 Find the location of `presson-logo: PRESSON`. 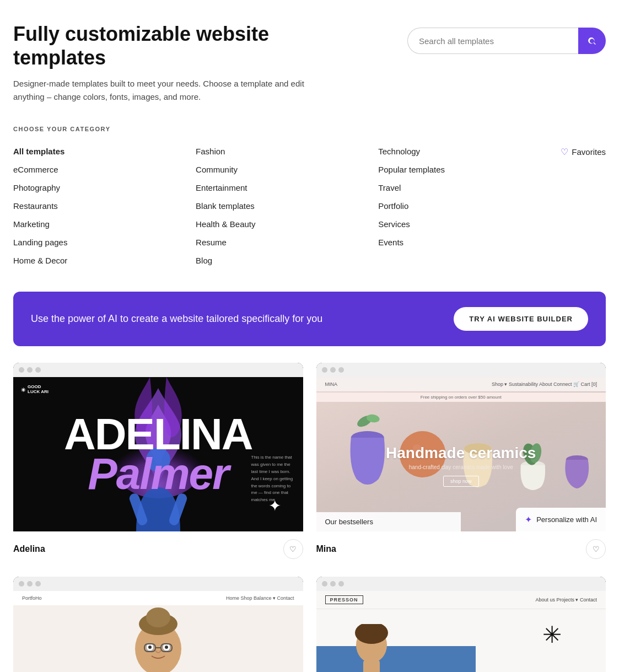

presson-logo: PRESSON is located at coordinates (344, 600).